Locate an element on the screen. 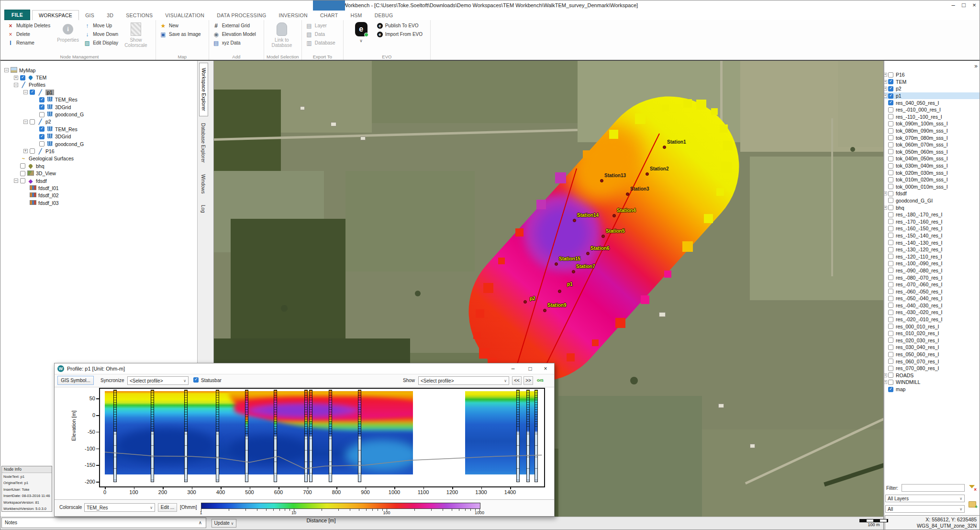 This screenshot has height=530, width=980. layer-item-tem: +TEM is located at coordinates (932, 82).